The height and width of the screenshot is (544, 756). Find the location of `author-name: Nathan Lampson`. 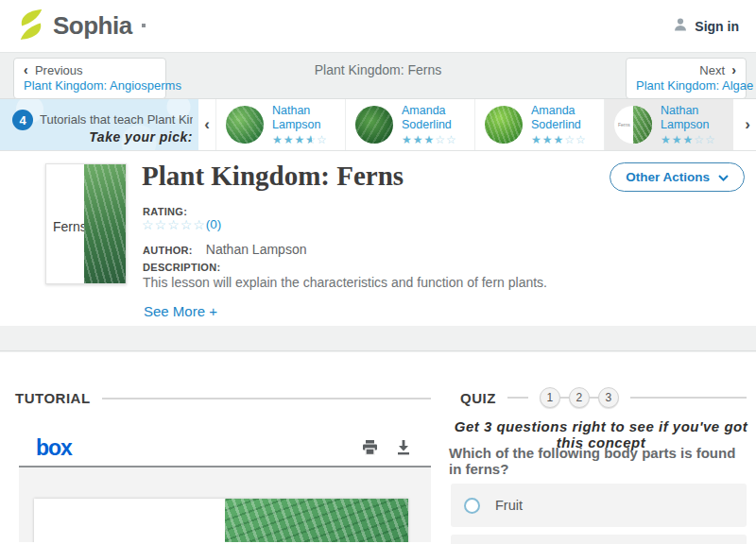

author-name: Nathan Lampson is located at coordinates (257, 249).